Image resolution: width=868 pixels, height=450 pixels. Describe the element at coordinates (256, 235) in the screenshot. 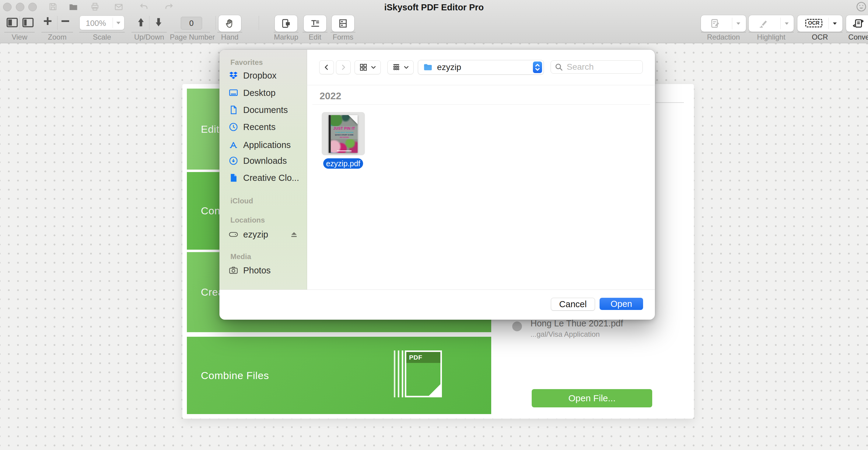

I see `sidebar-item-label: ezyzip` at that location.